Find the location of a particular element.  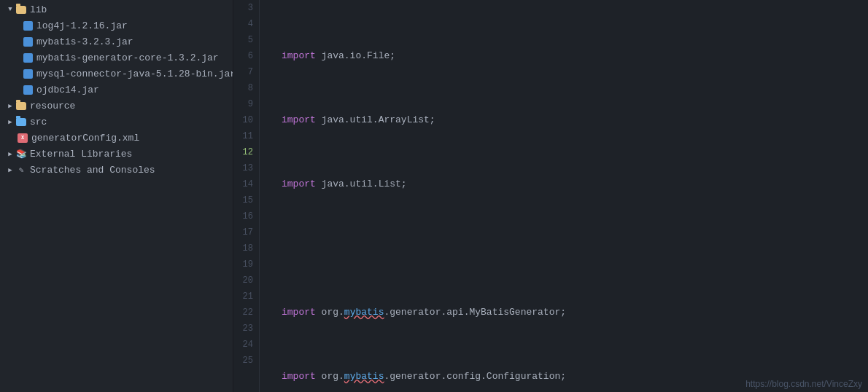

line-num-25: 25 is located at coordinates (245, 361).